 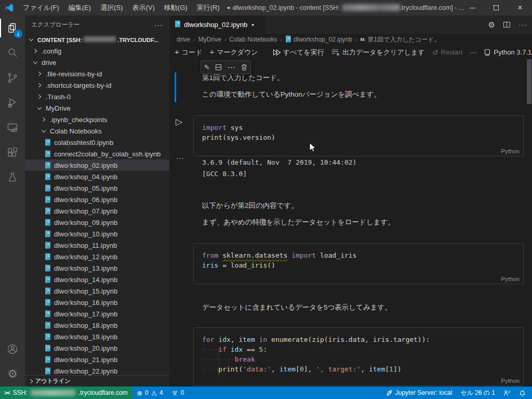 I want to click on tree-item: dlworkshop_19.ipynb, so click(x=97, y=337).